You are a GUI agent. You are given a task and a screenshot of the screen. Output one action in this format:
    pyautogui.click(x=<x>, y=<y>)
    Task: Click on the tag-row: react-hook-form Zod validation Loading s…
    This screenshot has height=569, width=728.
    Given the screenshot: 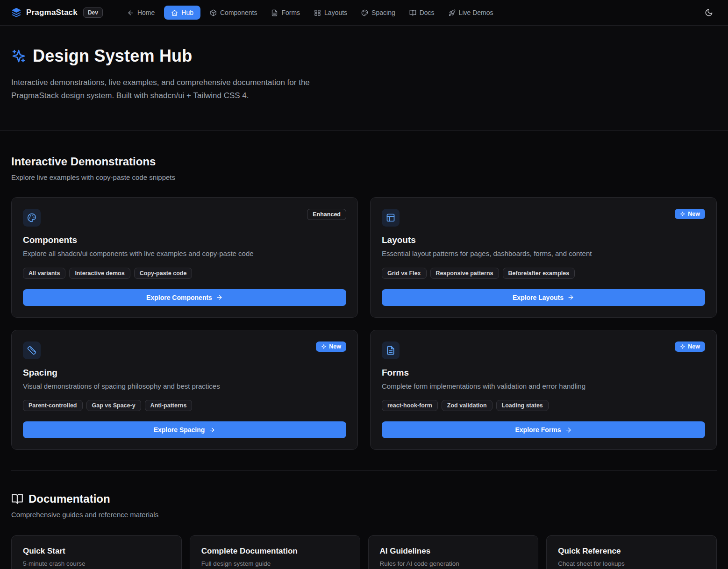 What is the action you would take?
    pyautogui.click(x=543, y=405)
    